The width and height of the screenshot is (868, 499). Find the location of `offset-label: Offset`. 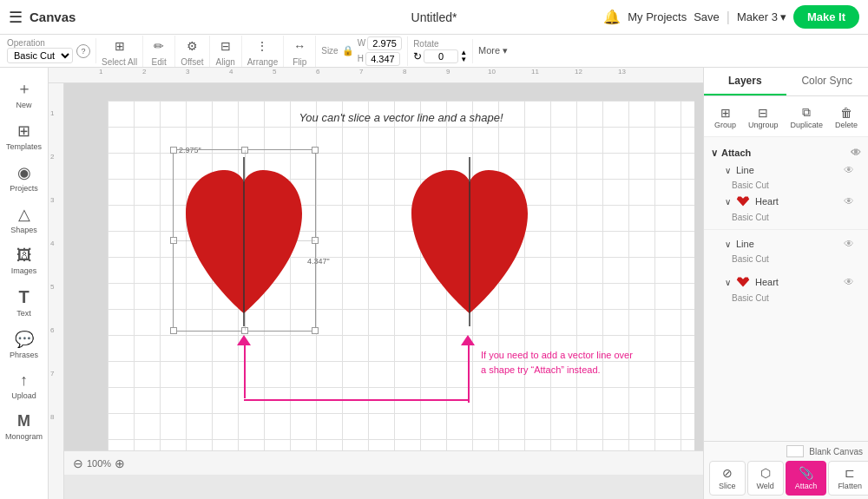

offset-label: Offset is located at coordinates (193, 62).